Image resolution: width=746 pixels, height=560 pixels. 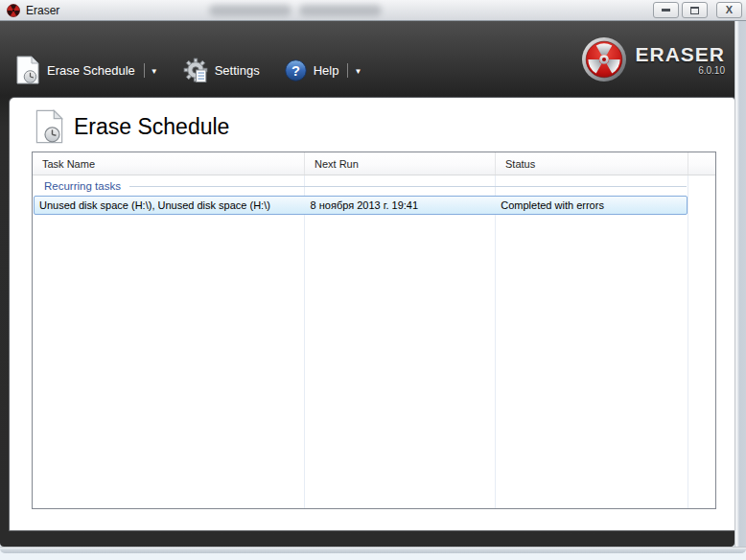 I want to click on eraser-app-icon, so click(x=13, y=11).